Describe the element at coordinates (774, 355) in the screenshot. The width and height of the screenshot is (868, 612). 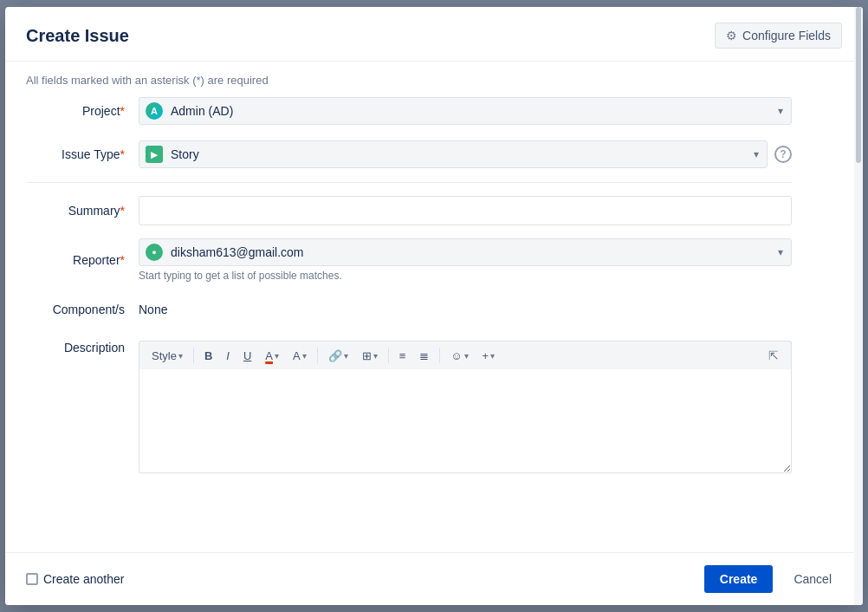
I see `toolbar-expand-icon: ⇱` at that location.